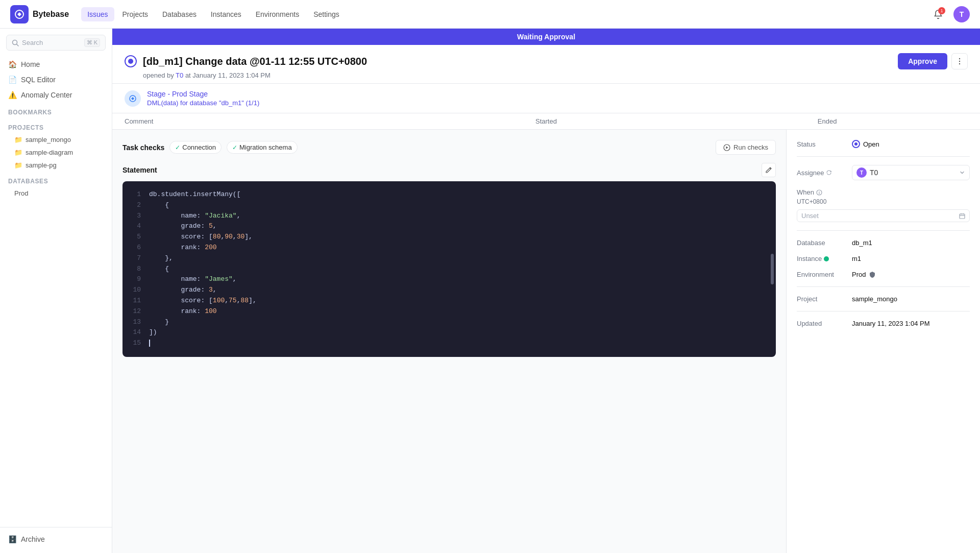 This screenshot has width=980, height=553. Describe the element at coordinates (449, 195) in the screenshot. I see `code-line-1: 1 db.student.insertMany([` at that location.